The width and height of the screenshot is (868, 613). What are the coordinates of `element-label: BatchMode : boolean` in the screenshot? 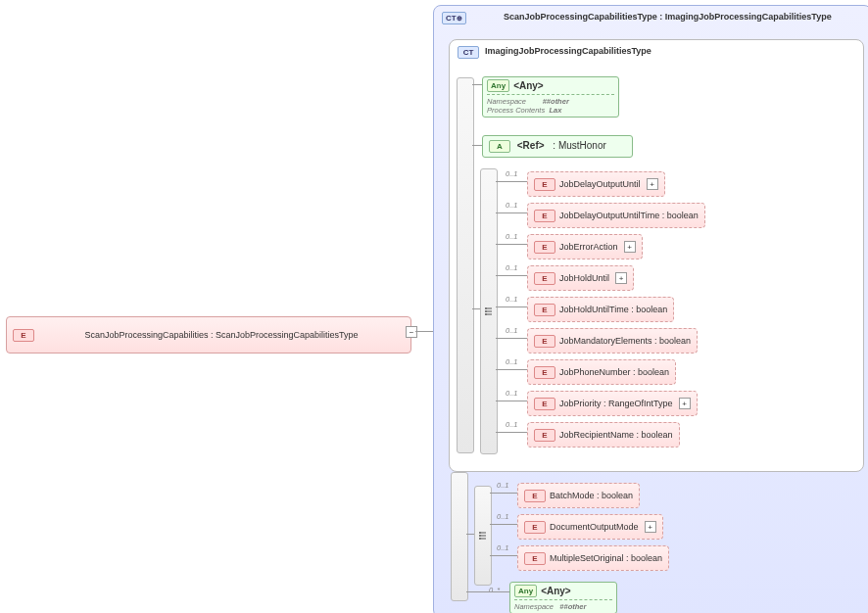 It's located at (592, 495).